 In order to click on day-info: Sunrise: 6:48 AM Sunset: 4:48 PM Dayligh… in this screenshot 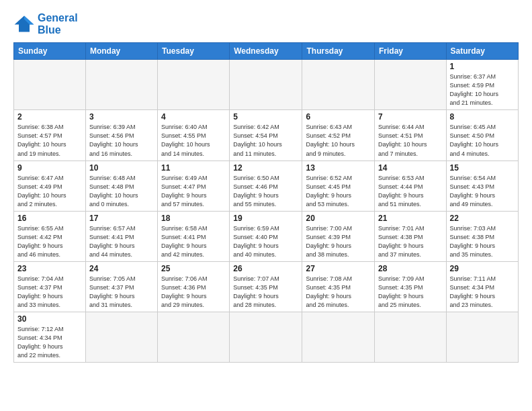, I will do `click(122, 191)`.